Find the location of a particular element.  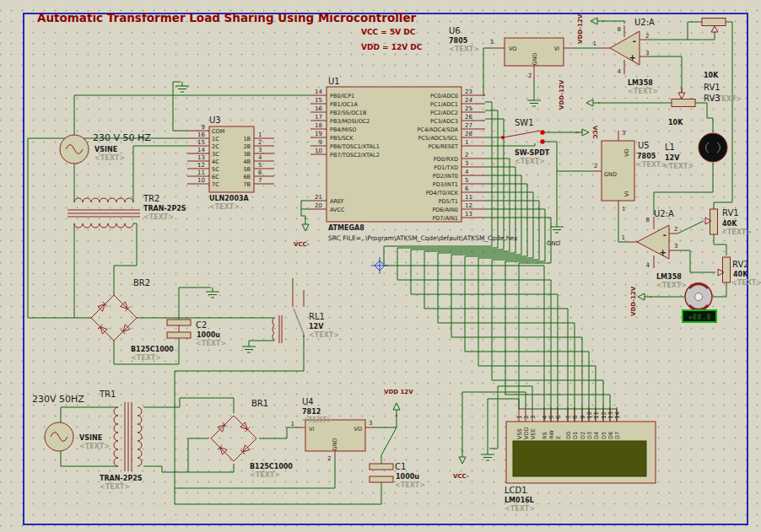

component-c1-capacitor: C1 1000u <TEXT> is located at coordinates (397, 476).